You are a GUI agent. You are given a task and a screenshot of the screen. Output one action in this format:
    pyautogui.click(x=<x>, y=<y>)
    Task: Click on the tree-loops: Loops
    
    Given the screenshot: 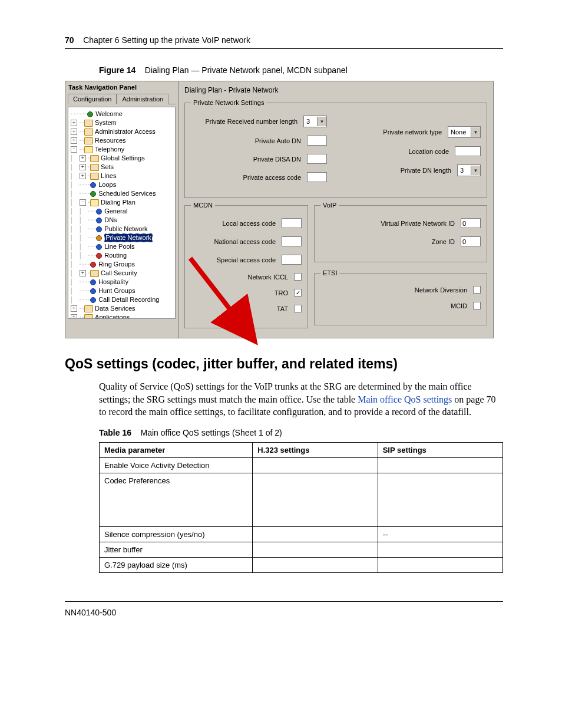 What is the action you would take?
    pyautogui.click(x=107, y=185)
    